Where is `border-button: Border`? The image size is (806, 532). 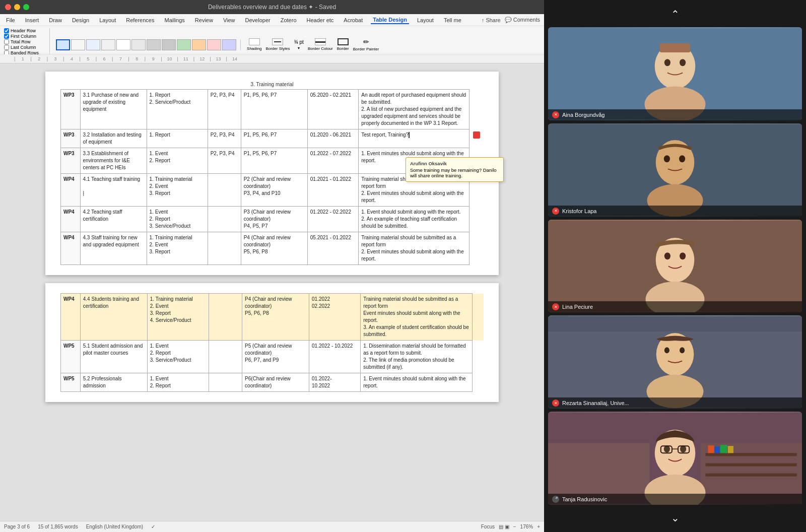
border-button: Border is located at coordinates (343, 44).